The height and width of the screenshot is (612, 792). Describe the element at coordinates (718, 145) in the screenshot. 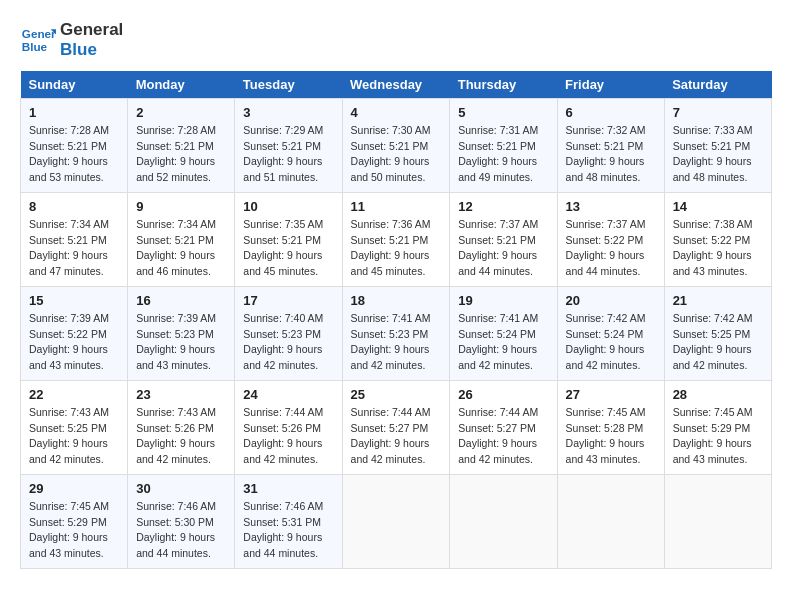

I see `calendar-day-cell: 7 Sunrise: 7:33 AM Sunset: 5:21 PM Dayli…` at that location.